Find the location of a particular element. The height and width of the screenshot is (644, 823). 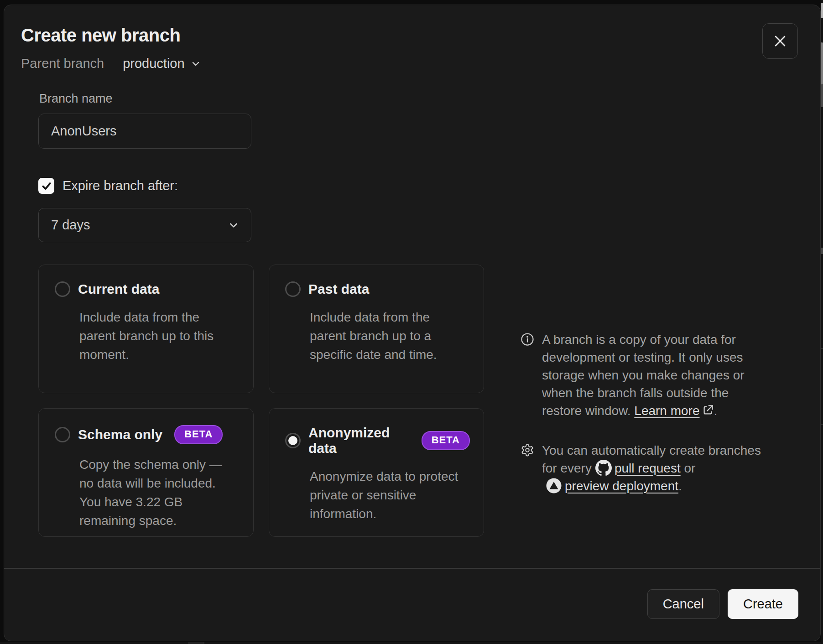

page-behind-bottom-edge is located at coordinates (411, 643).